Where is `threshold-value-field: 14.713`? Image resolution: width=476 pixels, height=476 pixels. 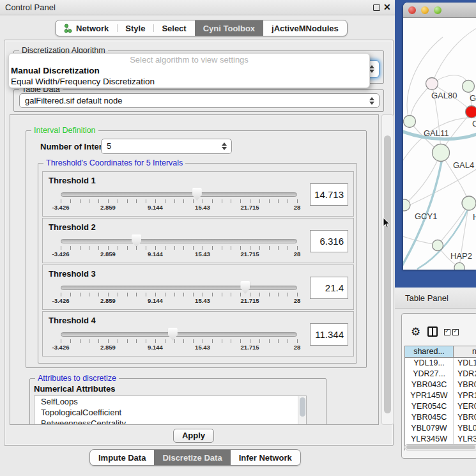 threshold-value-field: 14.713 is located at coordinates (329, 194).